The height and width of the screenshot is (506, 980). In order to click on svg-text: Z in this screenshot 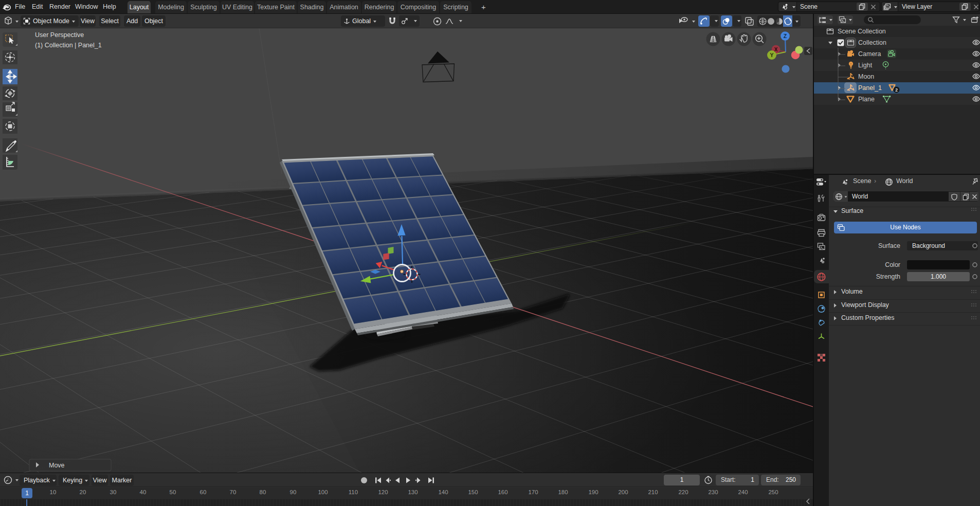, I will do `click(786, 36)`.